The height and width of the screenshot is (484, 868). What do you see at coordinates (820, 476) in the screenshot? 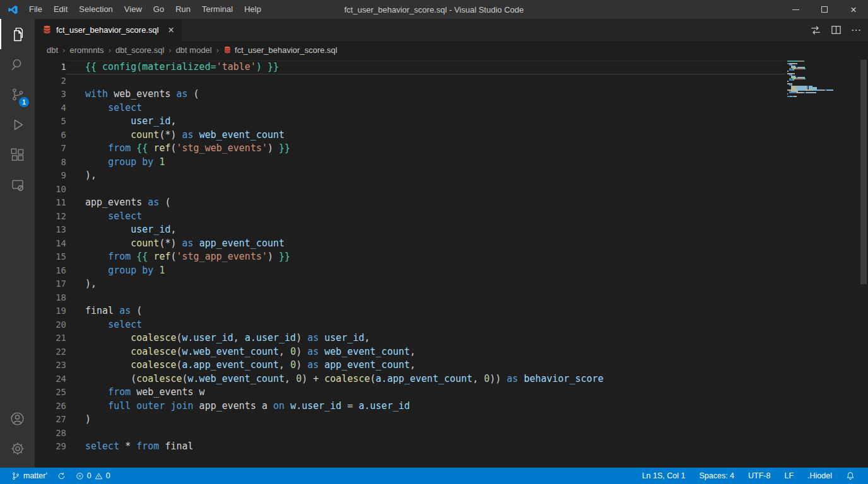
I see `language-mode-status: .Hiodel` at bounding box center [820, 476].